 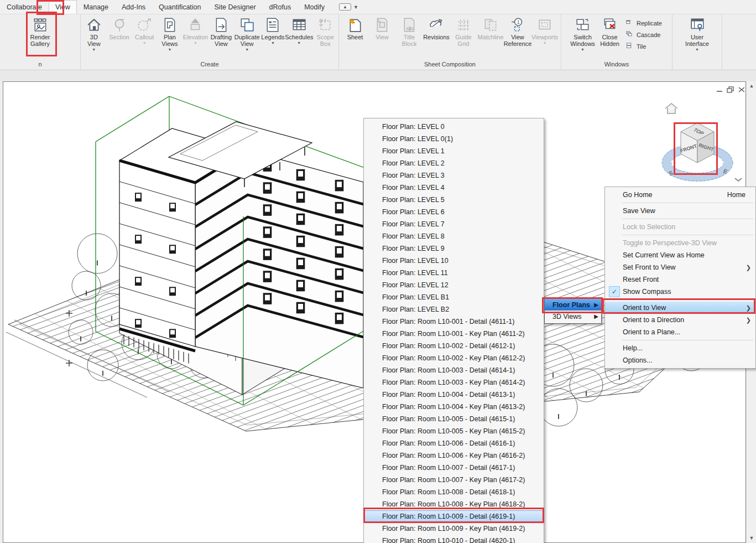 I want to click on floor-plan-menu-item: Floor Plan: Room L10-009 - Key Plan (461…, so click(x=453, y=529).